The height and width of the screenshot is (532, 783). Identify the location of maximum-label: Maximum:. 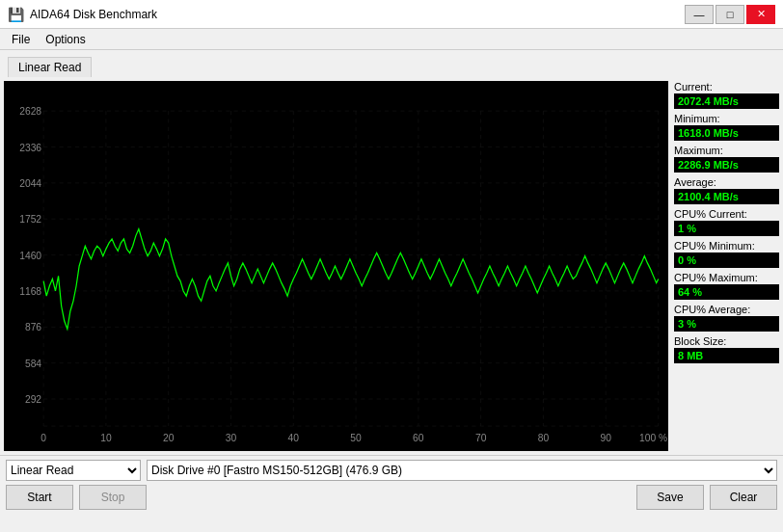
(727, 150).